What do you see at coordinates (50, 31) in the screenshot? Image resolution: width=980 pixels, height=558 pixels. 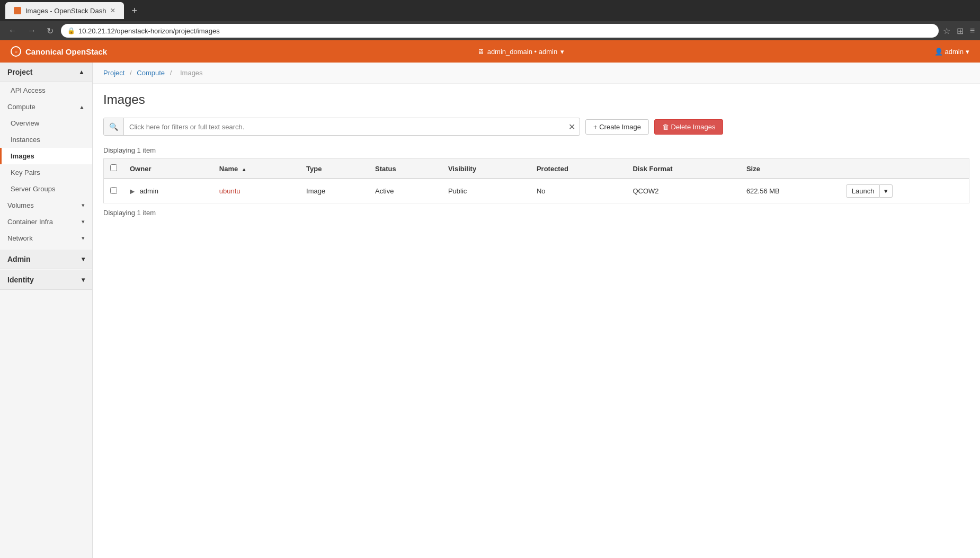 I see `reload-button: ↻` at bounding box center [50, 31].